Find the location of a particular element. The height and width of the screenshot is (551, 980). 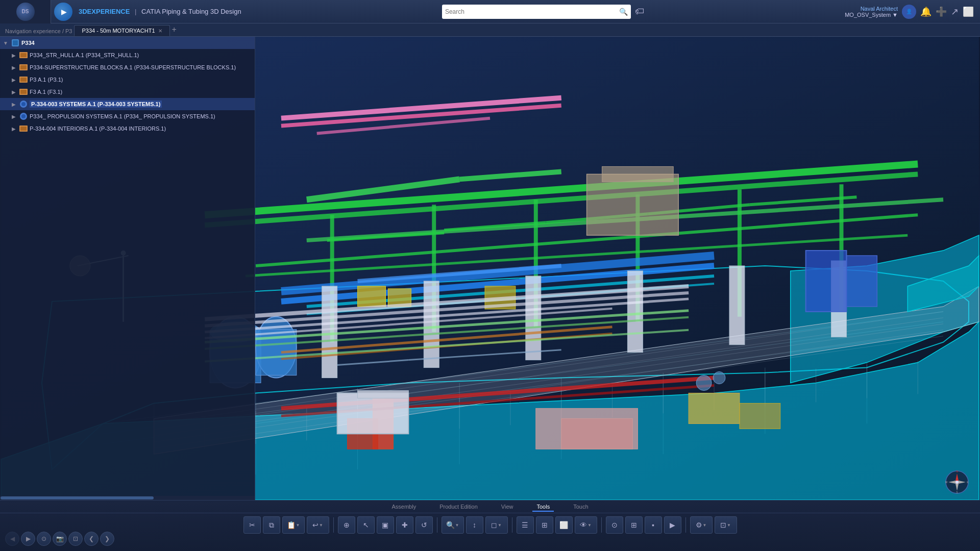

tab-product-edition: Product Edition is located at coordinates (458, 507).